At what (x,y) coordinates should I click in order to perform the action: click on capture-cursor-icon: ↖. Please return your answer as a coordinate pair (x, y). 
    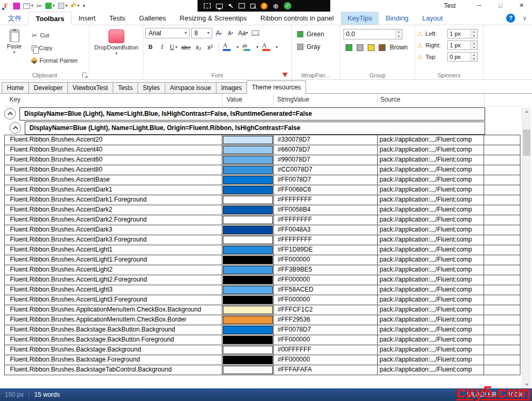
    Looking at the image, I should click on (253, 6).